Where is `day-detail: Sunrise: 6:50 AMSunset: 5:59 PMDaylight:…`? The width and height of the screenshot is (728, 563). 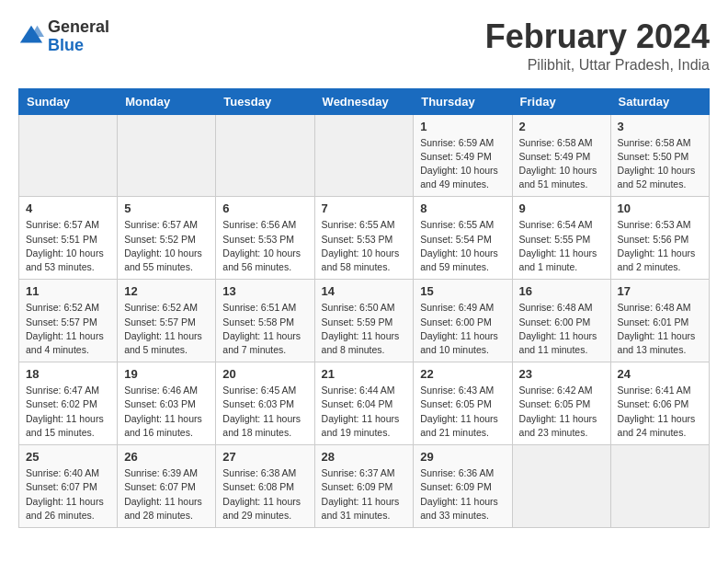 day-detail: Sunrise: 6:50 AMSunset: 5:59 PMDaylight:… is located at coordinates (364, 329).